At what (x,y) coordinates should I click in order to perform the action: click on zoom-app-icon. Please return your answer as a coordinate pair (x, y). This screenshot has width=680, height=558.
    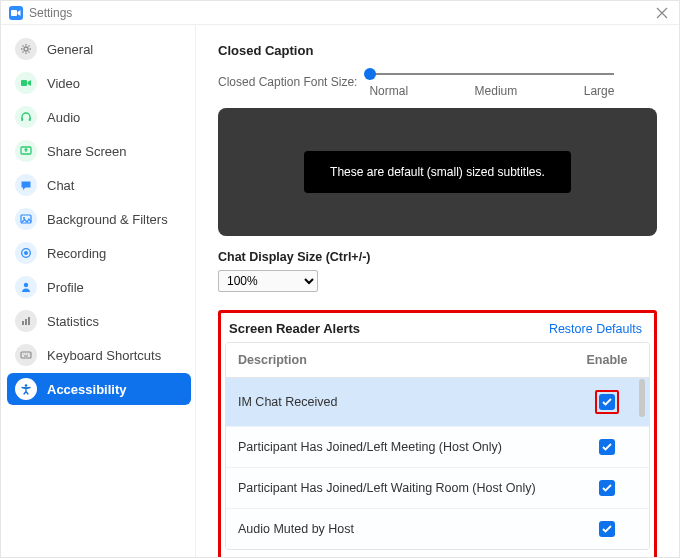
    Looking at the image, I should click on (16, 13).